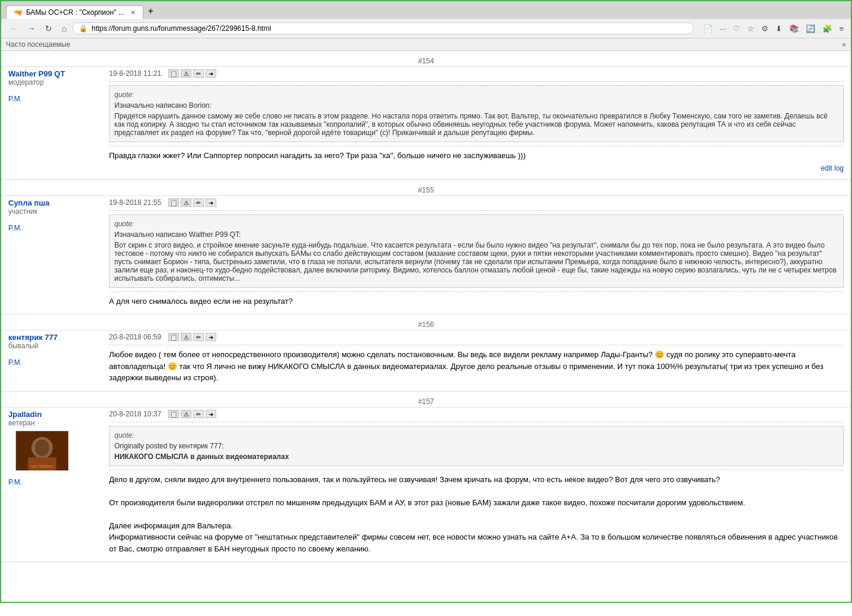 The image size is (852, 616). I want to click on post-action-icons-154: 📋 ⚠ ✏ ➜, so click(192, 73).